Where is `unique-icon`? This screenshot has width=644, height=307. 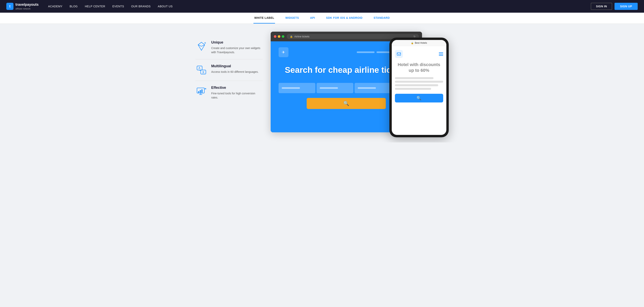 unique-icon is located at coordinates (202, 46).